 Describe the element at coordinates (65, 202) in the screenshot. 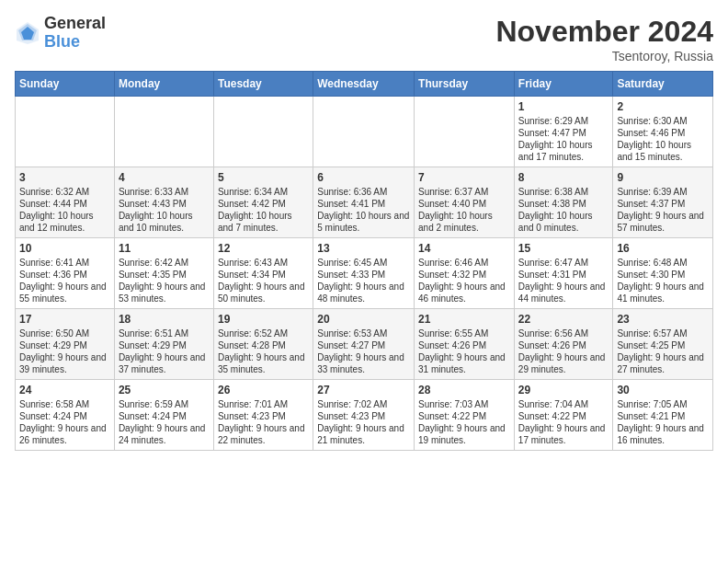

I see `calendar-cell: 3Sunrise: 6:32 AMSunset: 4:44 PMDaylight…` at that location.